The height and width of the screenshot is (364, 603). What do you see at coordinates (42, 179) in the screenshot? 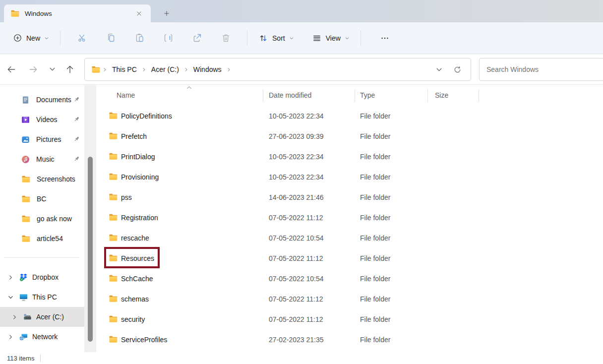
I see `sidebar-item-screenshots: Screenshots` at bounding box center [42, 179].